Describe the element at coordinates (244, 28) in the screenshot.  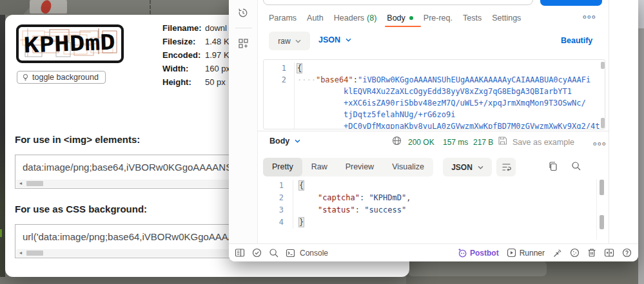
I see `rail-divider` at that location.